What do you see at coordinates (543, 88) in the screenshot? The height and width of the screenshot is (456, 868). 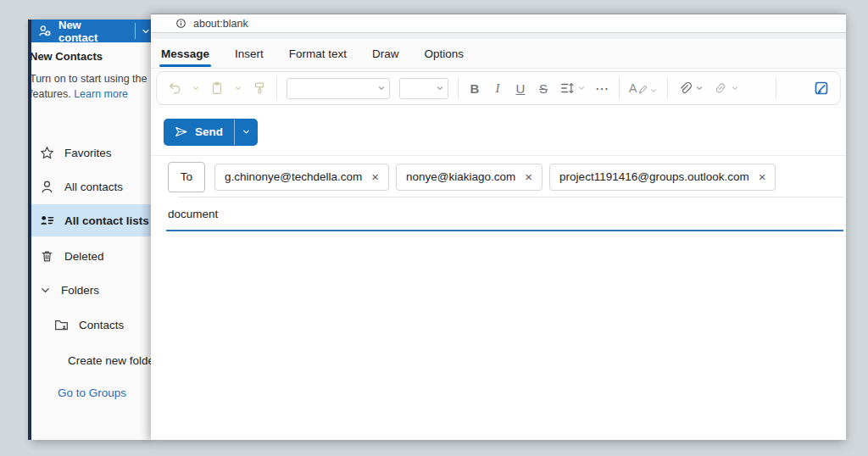 I see `strikethrough-button: S` at bounding box center [543, 88].